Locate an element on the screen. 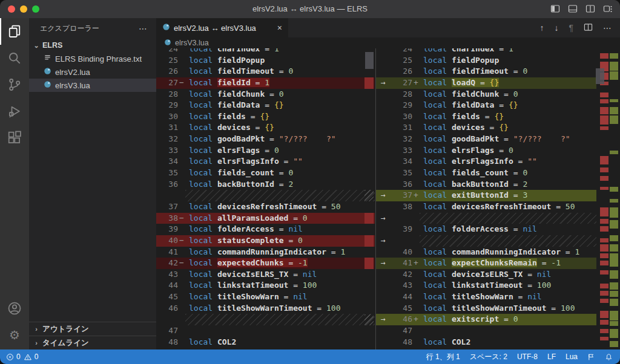 This screenshot has height=364, width=620. close-tab-icon: × is located at coordinates (280, 28).